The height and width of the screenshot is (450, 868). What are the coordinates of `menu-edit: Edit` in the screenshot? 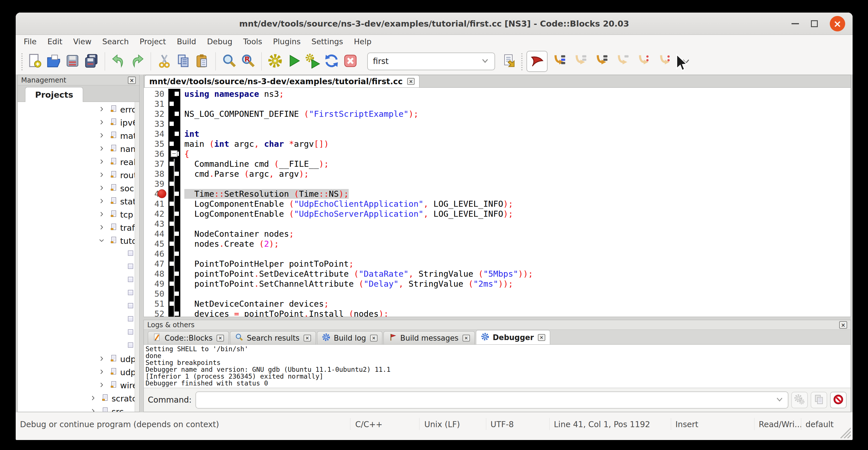 It's located at (55, 41).